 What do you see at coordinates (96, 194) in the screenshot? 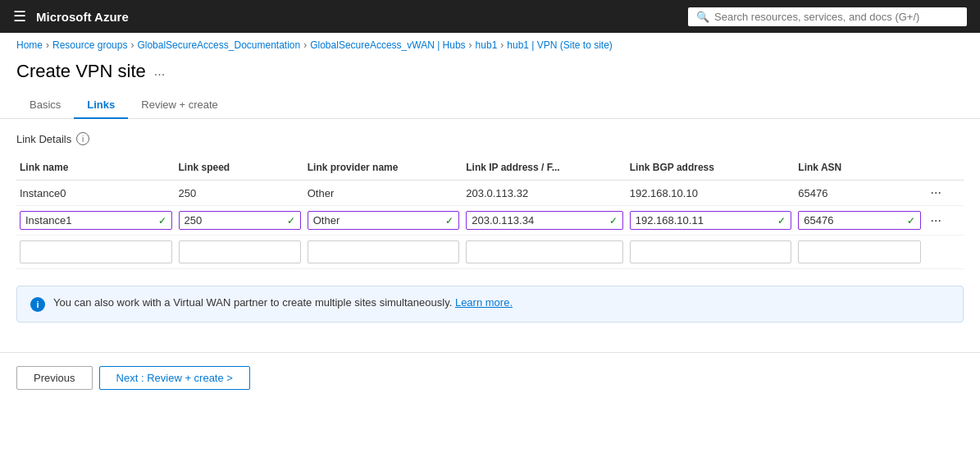
I see `row0-name: Instance0` at bounding box center [96, 194].